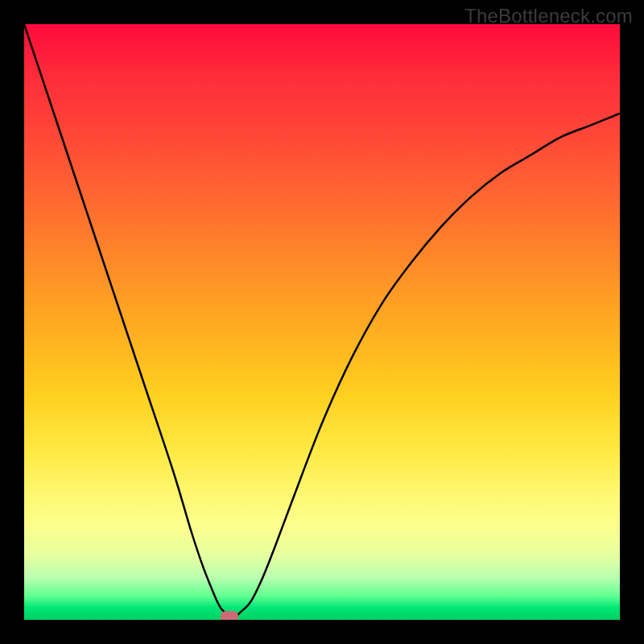 The height and width of the screenshot is (644, 644). Describe the element at coordinates (229, 615) in the screenshot. I see `minimum-marker` at that location.